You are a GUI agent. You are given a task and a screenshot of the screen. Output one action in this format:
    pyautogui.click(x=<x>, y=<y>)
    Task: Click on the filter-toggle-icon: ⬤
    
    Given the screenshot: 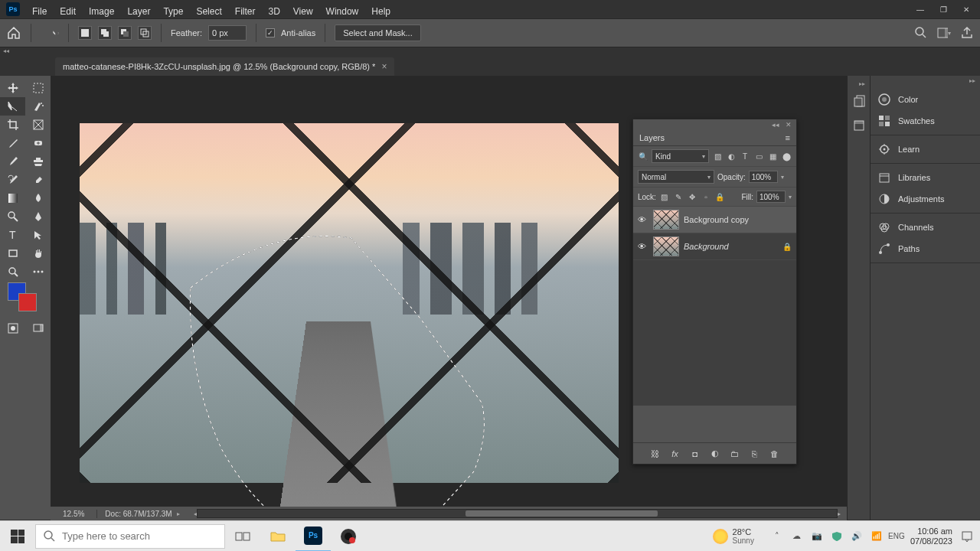 What is the action you would take?
    pyautogui.click(x=786, y=156)
    